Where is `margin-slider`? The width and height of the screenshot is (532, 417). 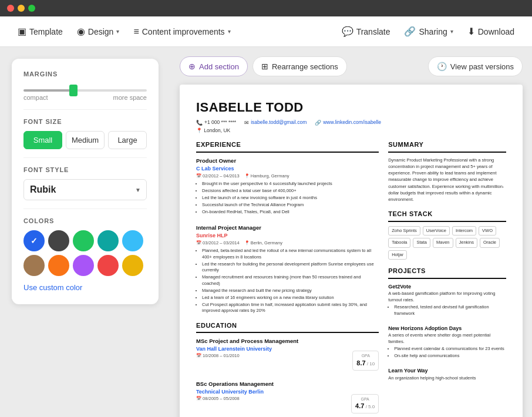
margin-slider is located at coordinates (85, 90).